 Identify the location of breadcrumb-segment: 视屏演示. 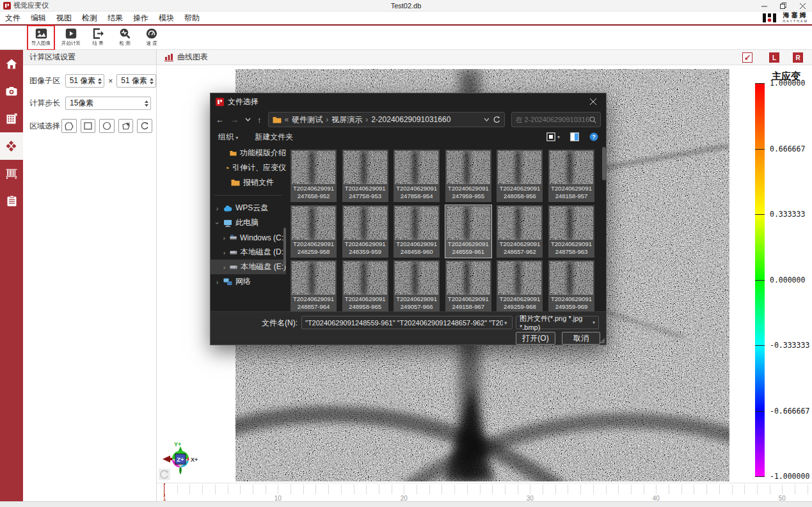
(347, 120).